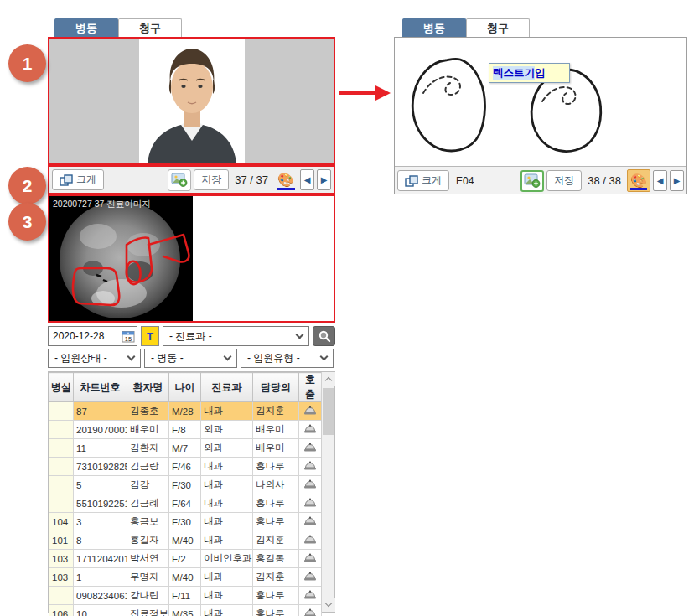 The height and width of the screenshot is (616, 694). I want to click on header-chart-no: 차트번호, so click(101, 387).